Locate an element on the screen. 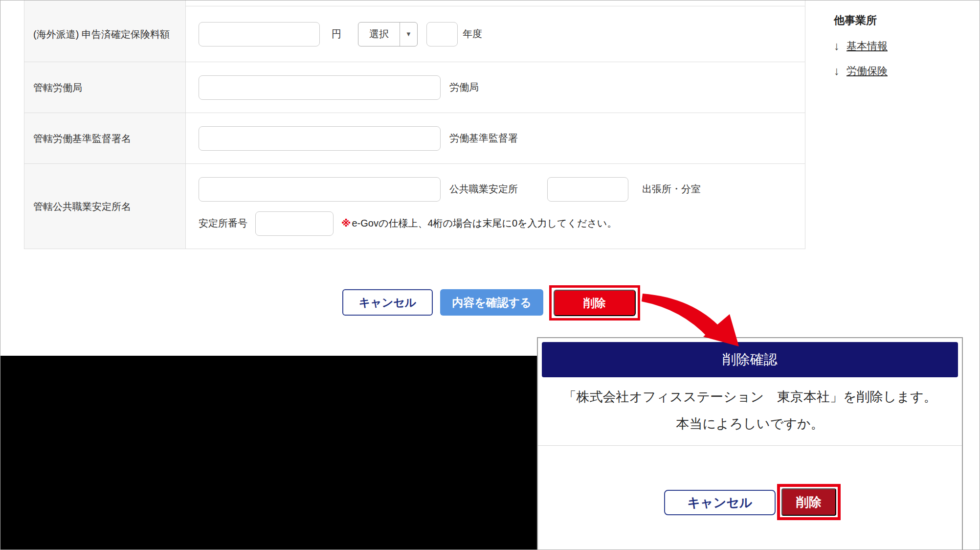 This screenshot has height=550, width=980. table-row: 管轄公共職業安定所名 公共職業安定所 出張所・分室 安定所番号 ※e-Govの仕… is located at coordinates (415, 206).